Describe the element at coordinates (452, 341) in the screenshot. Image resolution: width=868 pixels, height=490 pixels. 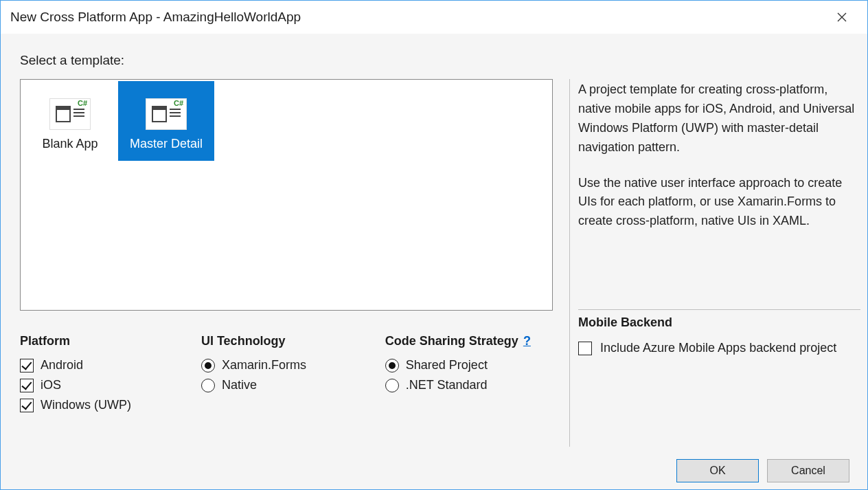
I see `code-sharing-heading-text: Code Sharing Strategy` at that location.